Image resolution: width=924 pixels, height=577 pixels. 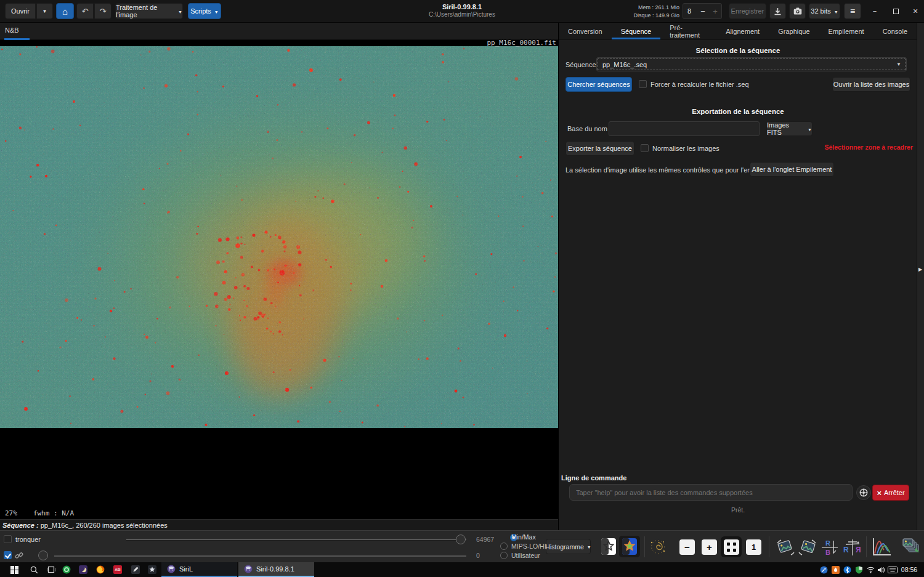 I want to click on scripts-label: Scripts, so click(x=201, y=11).